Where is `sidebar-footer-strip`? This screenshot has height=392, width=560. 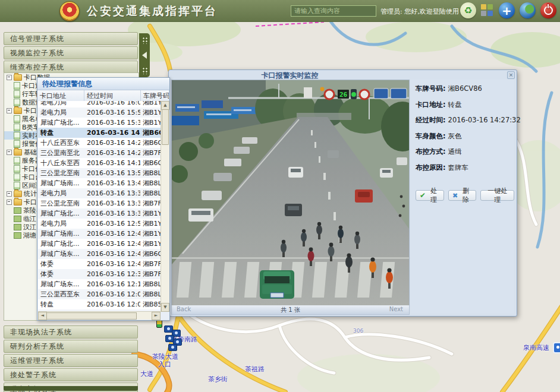 sidebar-footer-strip is located at coordinates (71, 388).